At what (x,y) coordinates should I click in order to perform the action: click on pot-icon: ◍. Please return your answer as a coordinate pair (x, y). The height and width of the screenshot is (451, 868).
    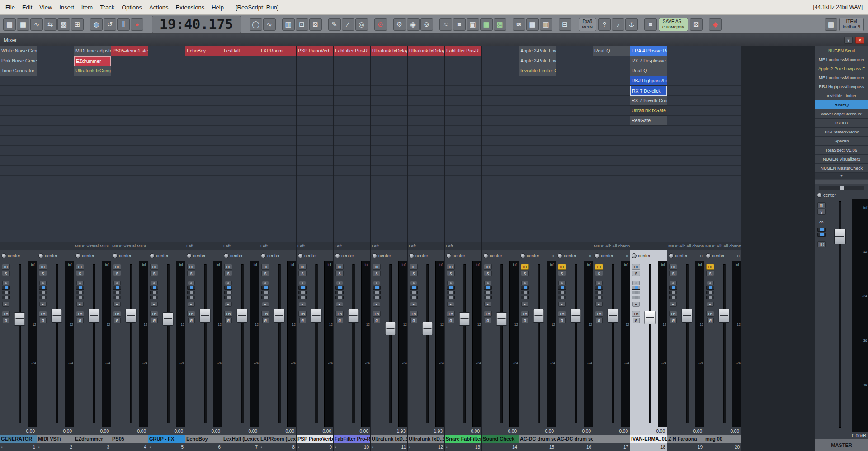
    Looking at the image, I should click on (96, 24).